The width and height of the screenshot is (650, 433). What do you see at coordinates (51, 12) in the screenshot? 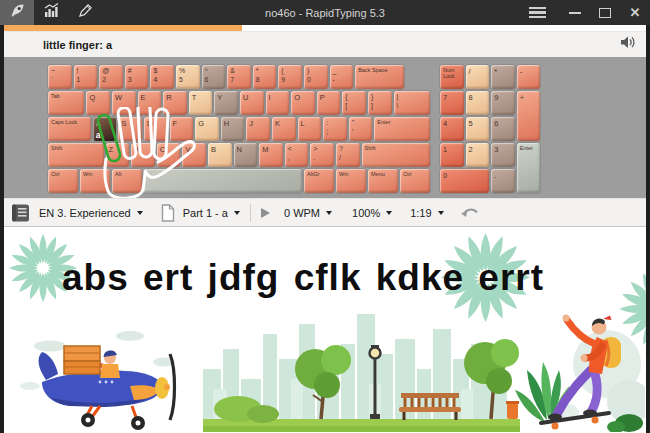
I see `toolbar` at bounding box center [51, 12].